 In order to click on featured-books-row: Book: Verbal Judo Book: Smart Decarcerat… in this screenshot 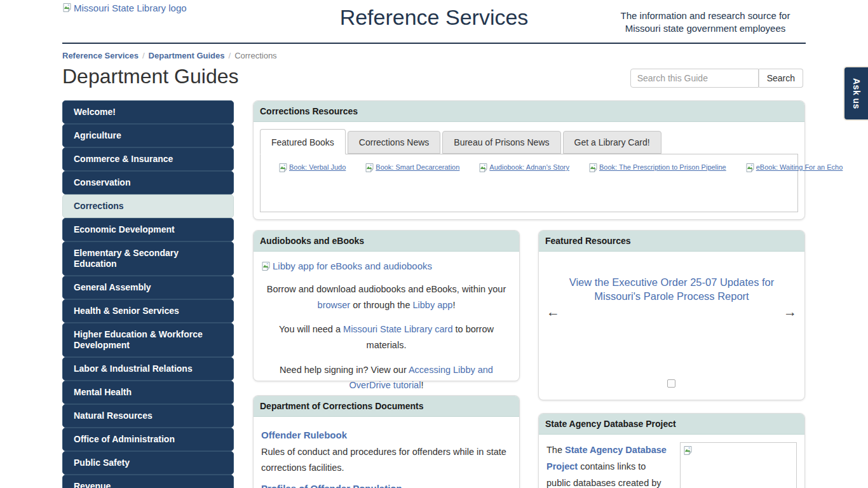, I will do `click(529, 168)`.